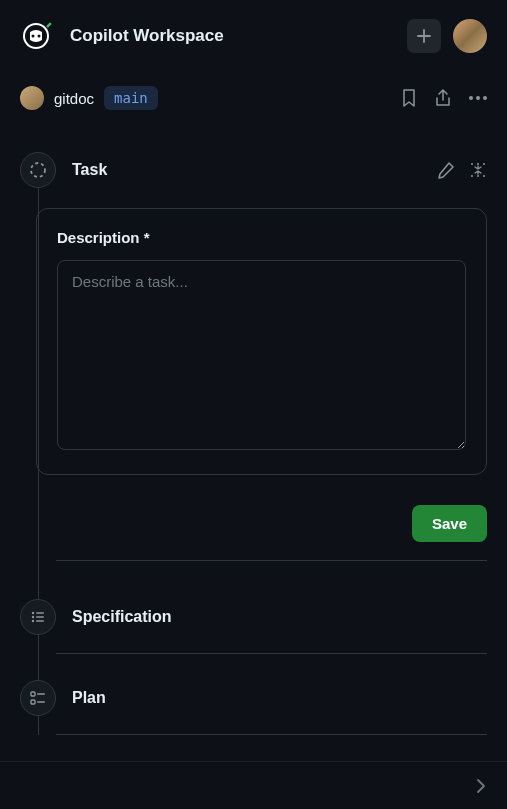  Describe the element at coordinates (131, 98) in the screenshot. I see `branch-badge: main` at that location.